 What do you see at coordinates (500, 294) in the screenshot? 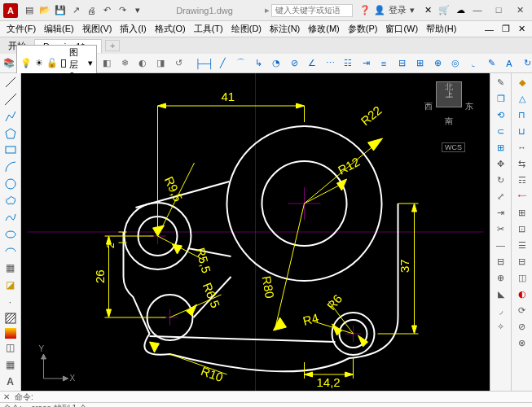
I see `chamfer-tool: ◣` at bounding box center [500, 294].